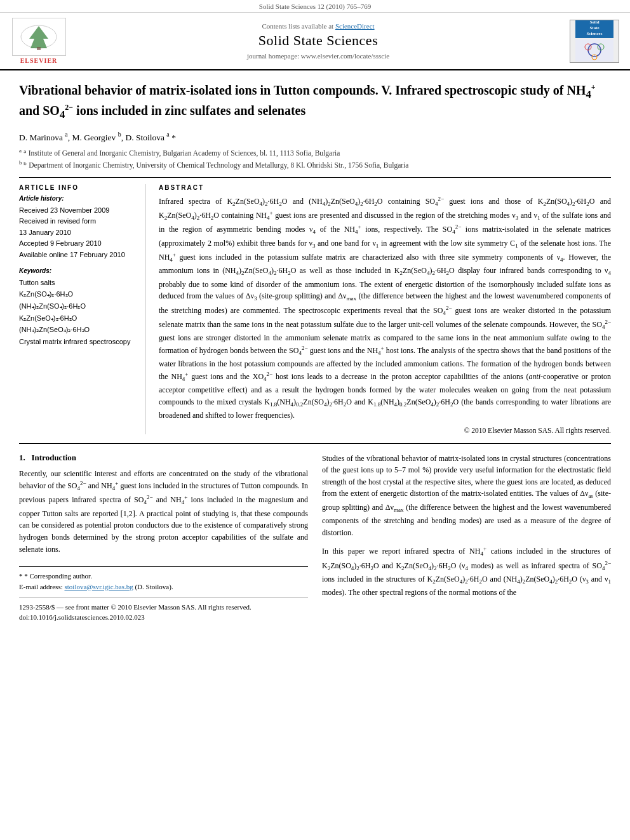 This screenshot has width=630, height=840. Describe the element at coordinates (315, 159) in the screenshot. I see `affiliations: a ᵃ Institute of General and Inorganic C…` at that location.